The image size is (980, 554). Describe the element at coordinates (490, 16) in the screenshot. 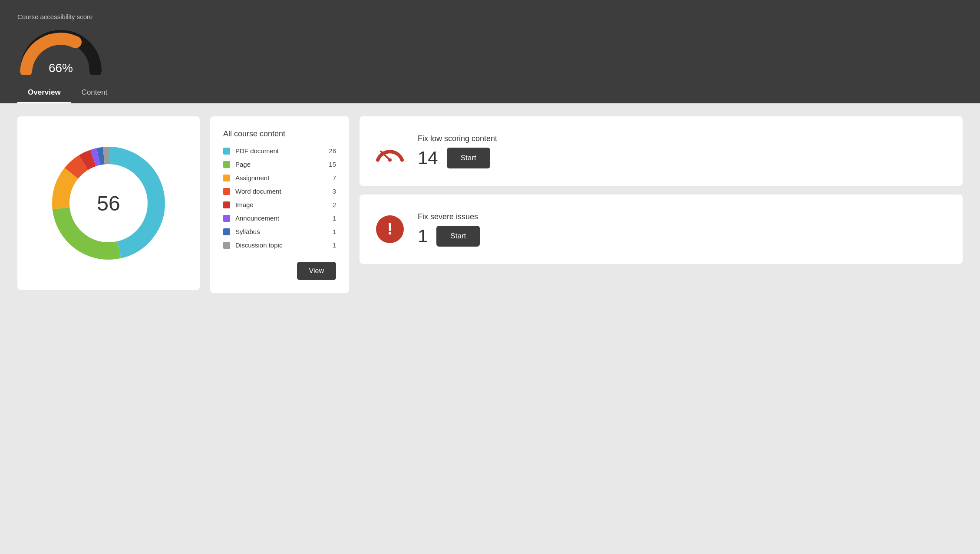

I see `score-label: Course accessibility score` at that location.